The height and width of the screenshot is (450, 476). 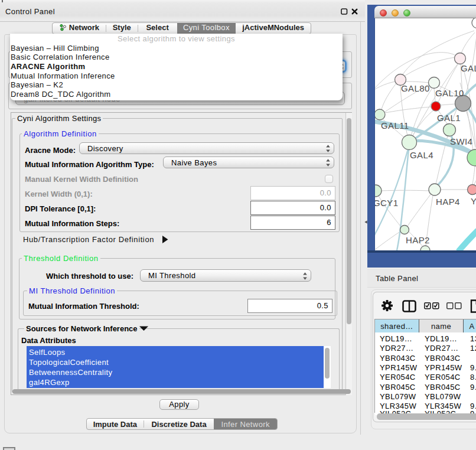 What do you see at coordinates (450, 93) in the screenshot?
I see `svg-text: GAL10` at bounding box center [450, 93].